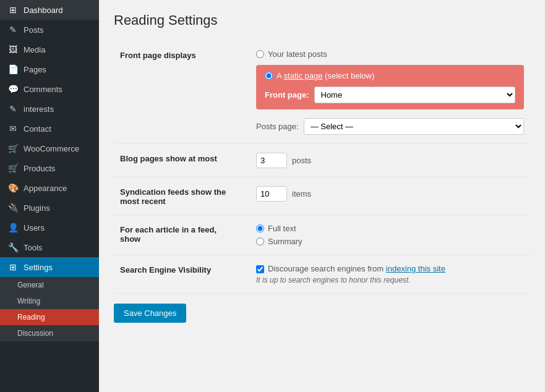  What do you see at coordinates (49, 148) in the screenshot?
I see `sidebar-item-woocommerce: 🛒WooCommerce` at bounding box center [49, 148].